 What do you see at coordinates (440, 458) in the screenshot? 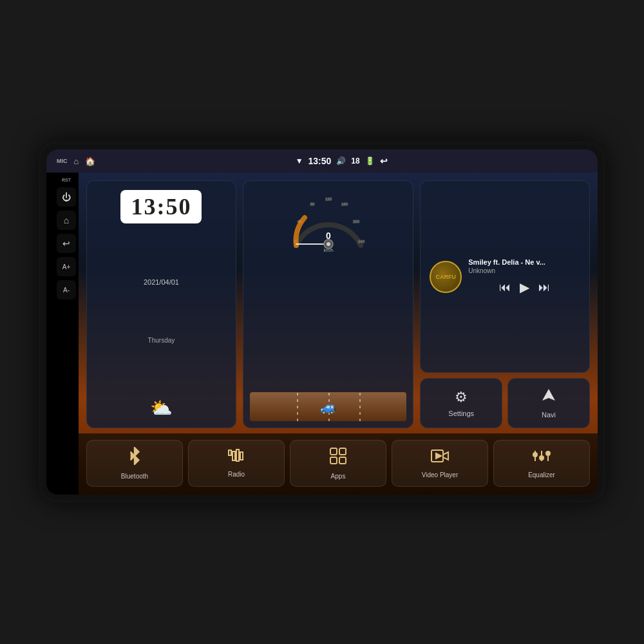
I see `video-icon` at bounding box center [440, 458].